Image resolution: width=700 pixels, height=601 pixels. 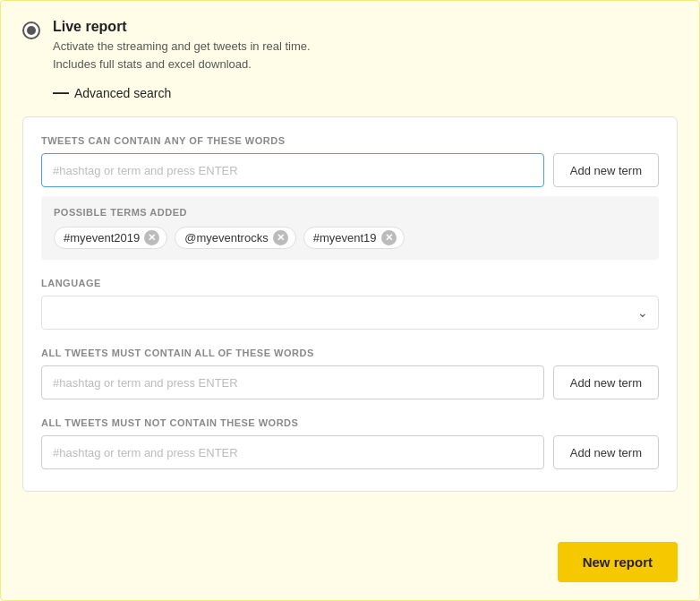 What do you see at coordinates (31, 30) in the screenshot?
I see `radio-inner-dot` at bounding box center [31, 30].